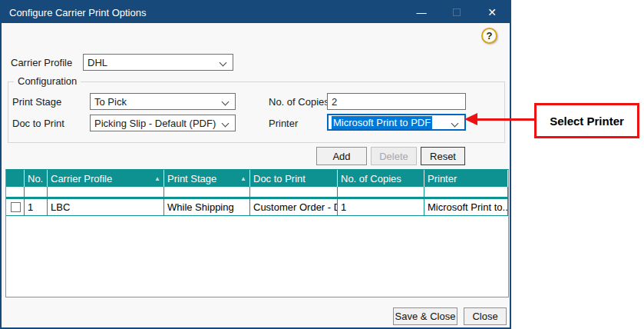 This screenshot has height=329, width=644. I want to click on row-doc-to-print-cell: Customer Order - De..., so click(294, 208).